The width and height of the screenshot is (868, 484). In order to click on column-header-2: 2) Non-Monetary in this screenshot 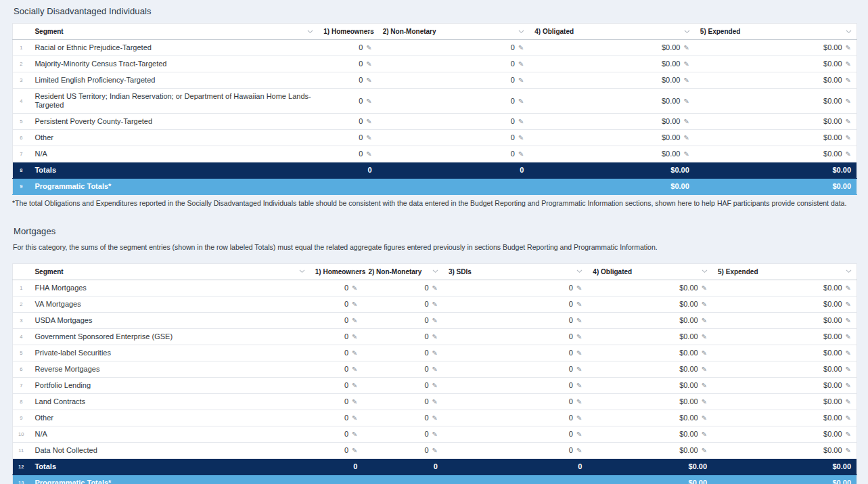, I will do `click(403, 271)`.